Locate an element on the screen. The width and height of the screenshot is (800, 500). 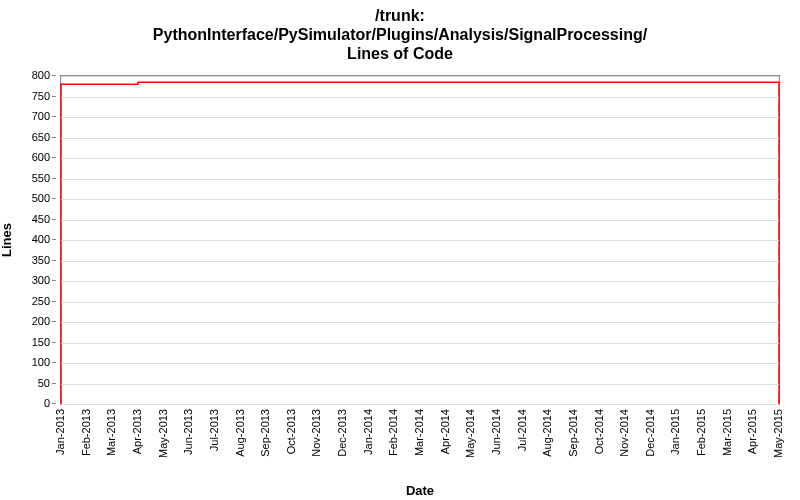
y-tick: 500 is located at coordinates (41, 198).